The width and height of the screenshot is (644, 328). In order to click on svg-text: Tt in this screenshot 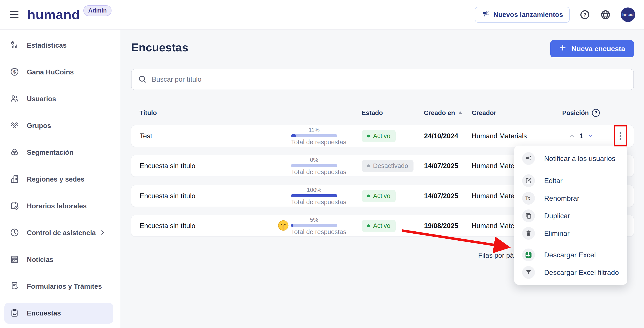, I will do `click(528, 198)`.